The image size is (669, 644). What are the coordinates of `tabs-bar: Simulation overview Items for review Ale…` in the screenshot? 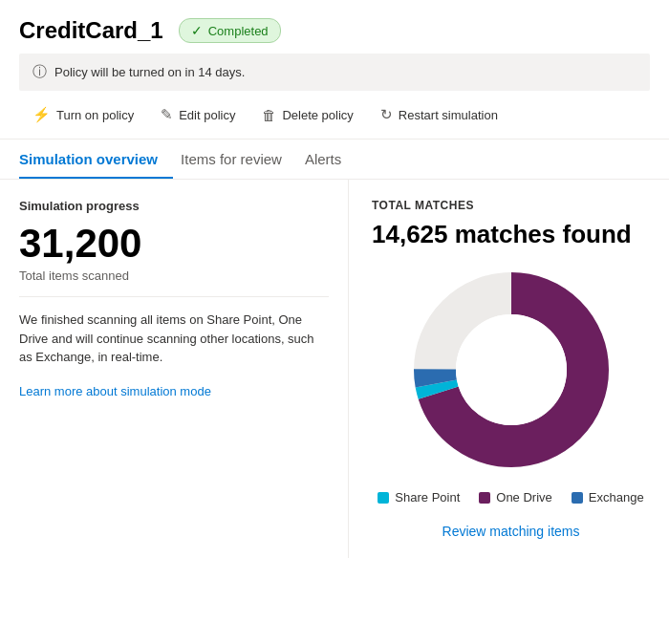 It's located at (334, 160).